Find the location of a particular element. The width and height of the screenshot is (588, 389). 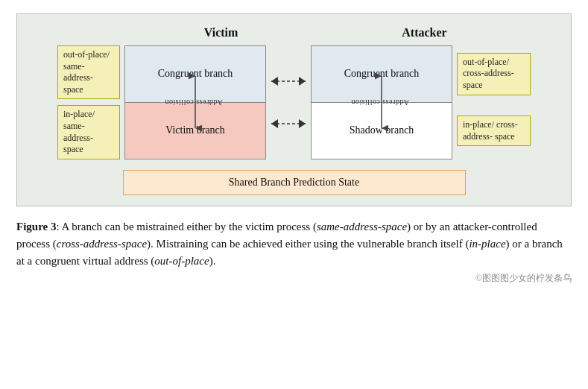

address-collision-label-2: Address collision is located at coordinates (382, 103).